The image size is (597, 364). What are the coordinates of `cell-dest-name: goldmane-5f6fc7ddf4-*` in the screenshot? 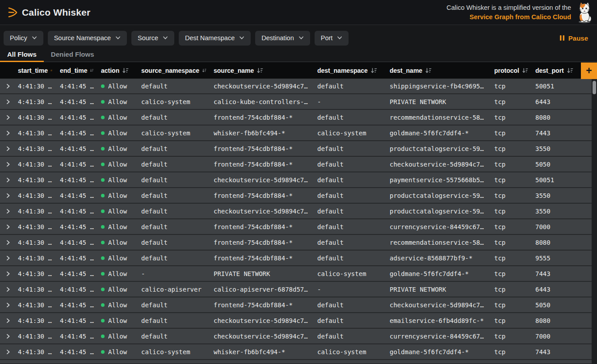 It's located at (435, 274).